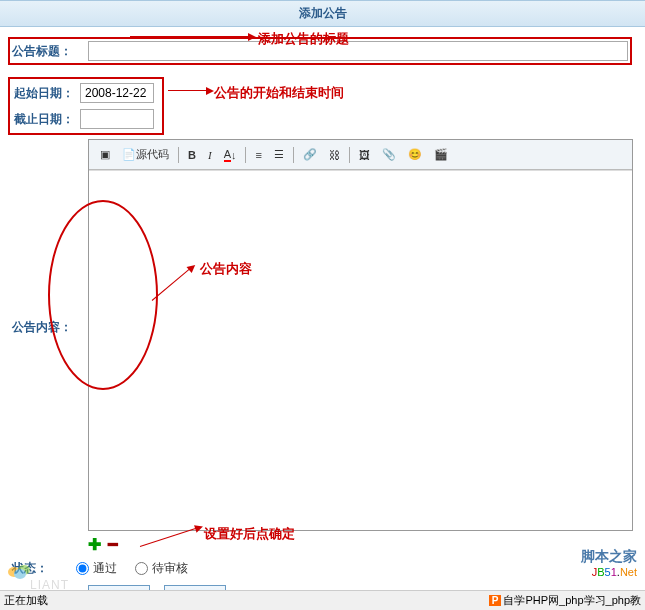 The image size is (645, 610). Describe the element at coordinates (323, 13) in the screenshot. I see `page-title: 添加公告` at that location.